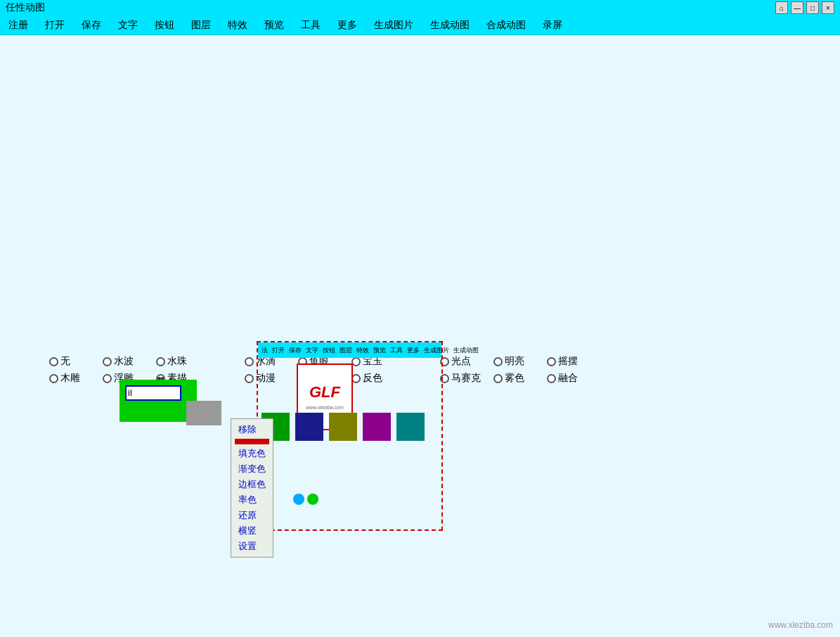 The width and height of the screenshot is (840, 637). I want to click on menu-生成动图: 生成动图, so click(450, 25).